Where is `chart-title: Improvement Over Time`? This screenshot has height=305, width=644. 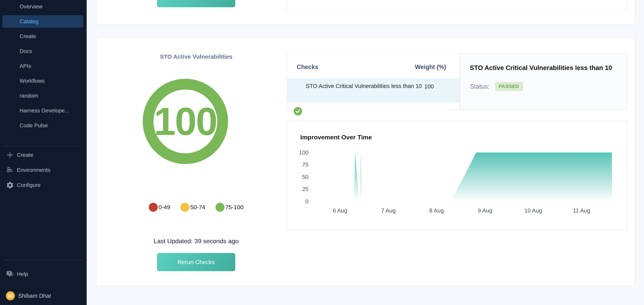
chart-title: Improvement Over Time is located at coordinates (336, 137).